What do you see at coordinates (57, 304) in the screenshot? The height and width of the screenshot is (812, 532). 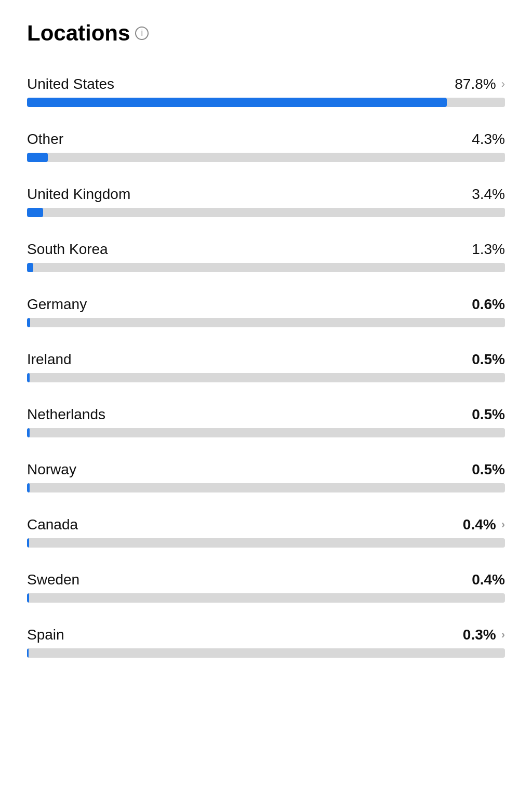 I see `location-name: Germany` at bounding box center [57, 304].